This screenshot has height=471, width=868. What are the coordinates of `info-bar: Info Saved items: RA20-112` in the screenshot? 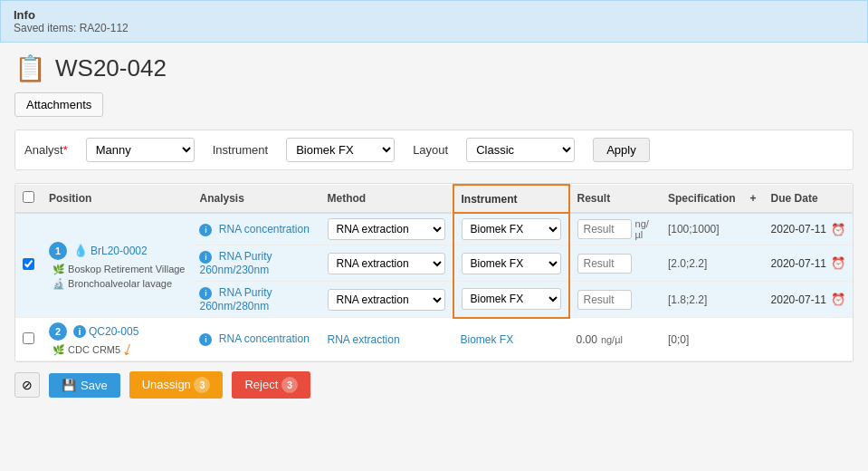 It's located at (434, 22).